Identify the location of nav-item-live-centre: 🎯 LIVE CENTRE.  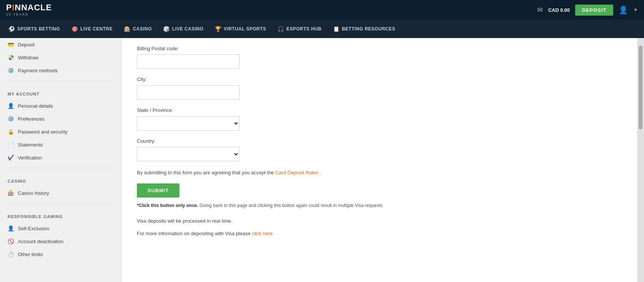
(92, 29).